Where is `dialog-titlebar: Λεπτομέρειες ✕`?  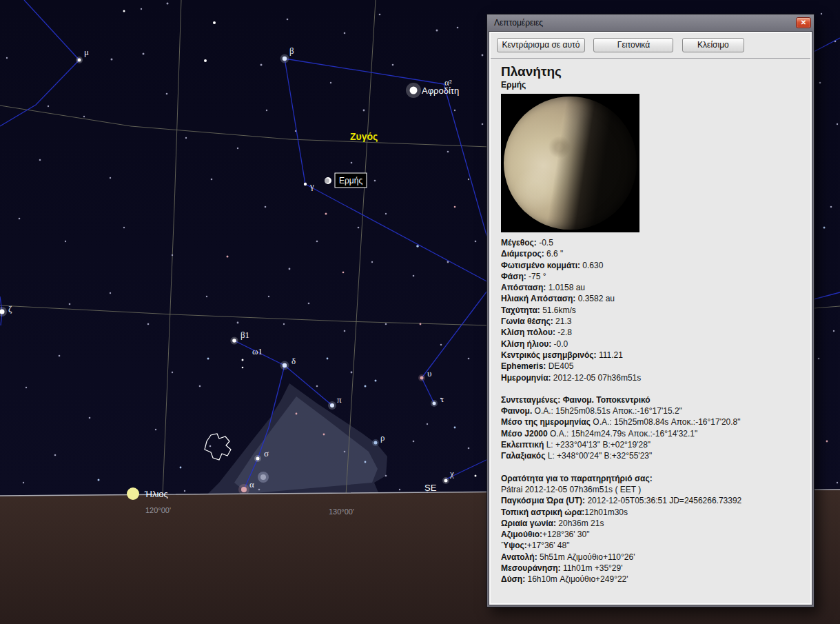
dialog-titlebar: Λεπτομέρειες ✕ is located at coordinates (651, 23).